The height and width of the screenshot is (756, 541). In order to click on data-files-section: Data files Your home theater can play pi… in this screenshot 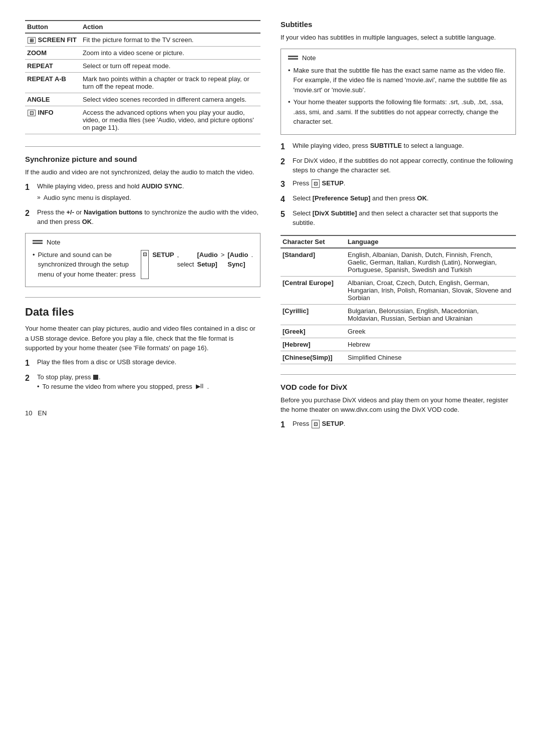, I will do `click(143, 350)`.